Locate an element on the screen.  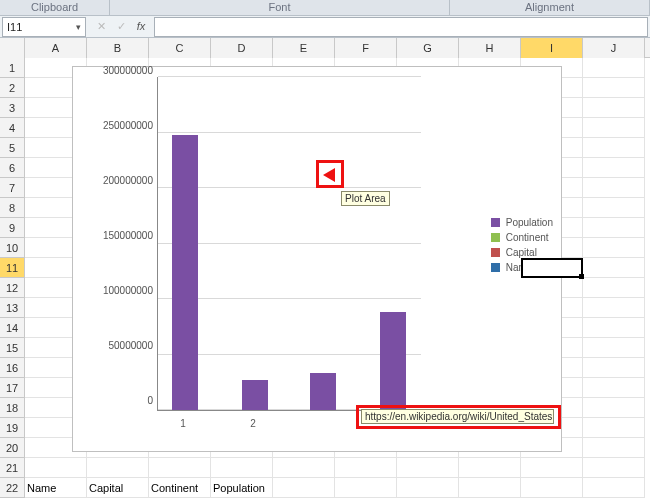
row-header: 8 is located at coordinates (12, 208).